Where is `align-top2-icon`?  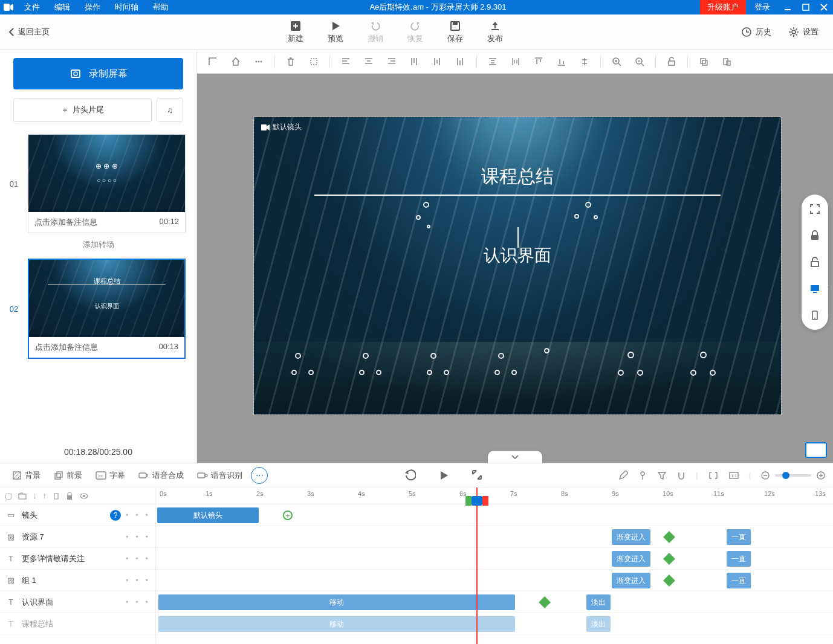 align-top2-icon is located at coordinates (539, 62).